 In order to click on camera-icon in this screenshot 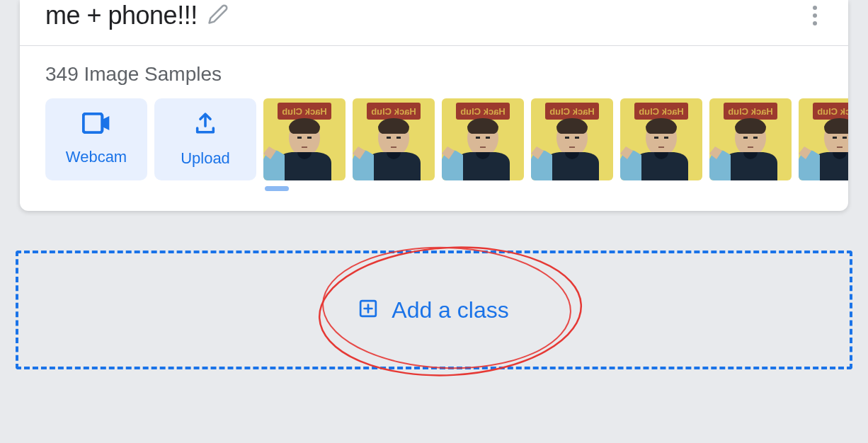, I will do `click(96, 125)`.